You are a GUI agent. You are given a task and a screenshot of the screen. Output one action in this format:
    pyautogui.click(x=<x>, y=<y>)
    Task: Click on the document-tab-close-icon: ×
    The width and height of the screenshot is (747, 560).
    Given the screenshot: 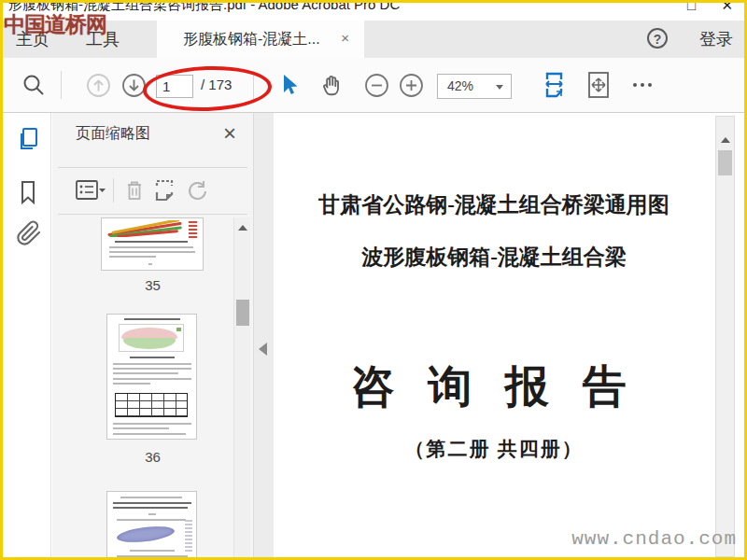 What is the action you would take?
    pyautogui.click(x=345, y=37)
    